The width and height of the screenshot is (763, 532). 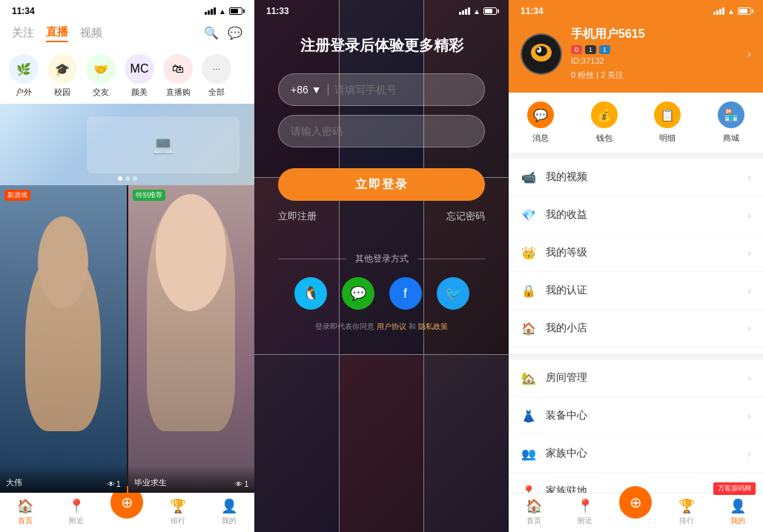 What do you see at coordinates (529, 378) in the screenshot?
I see `room-manage-icon: 🏡` at bounding box center [529, 378].